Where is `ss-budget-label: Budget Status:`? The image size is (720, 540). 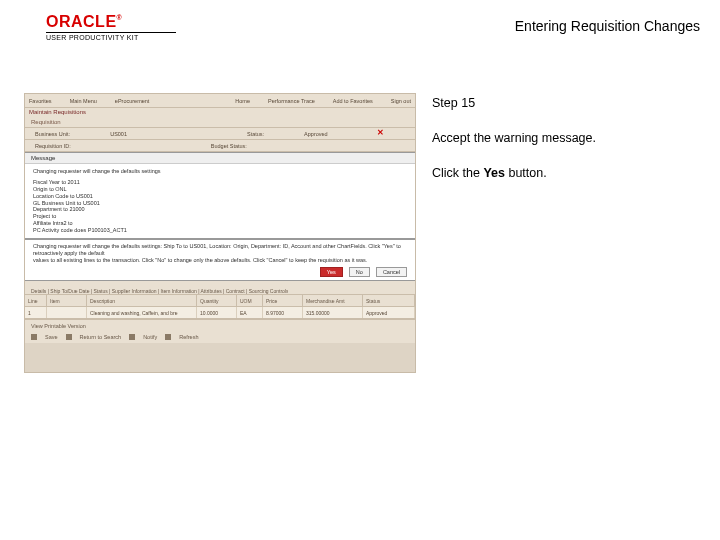
ss-budget-label: Budget Status: is located at coordinates (229, 146).